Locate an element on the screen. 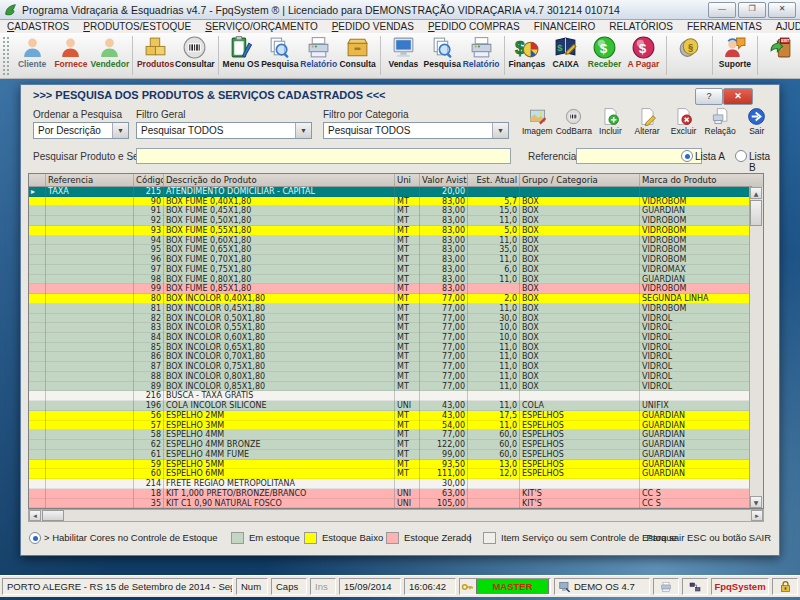 Image resolution: width=800 pixels, height=600 pixels. sair-button: Sair is located at coordinates (756, 122).